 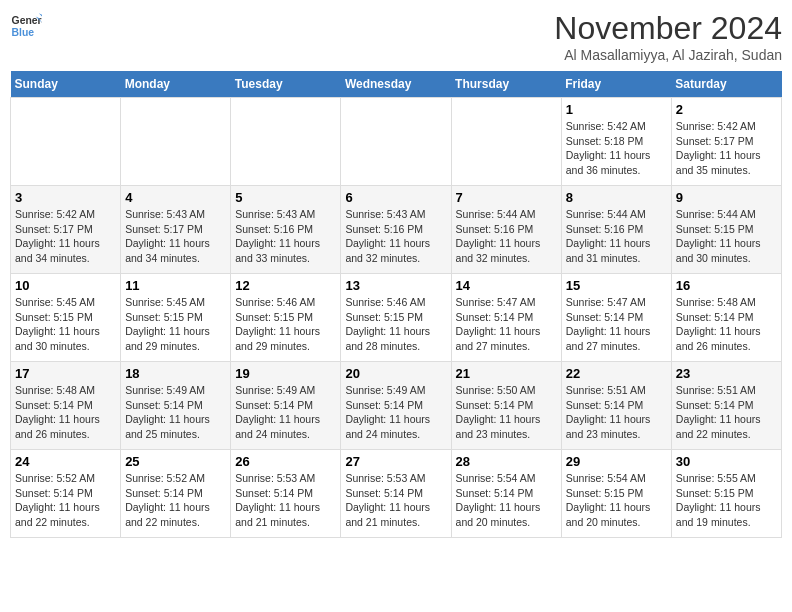 I want to click on calendar-cell: 11Sunrise: 5:45 AM Sunset: 5:15 PM Dayli…, so click(x=176, y=318).